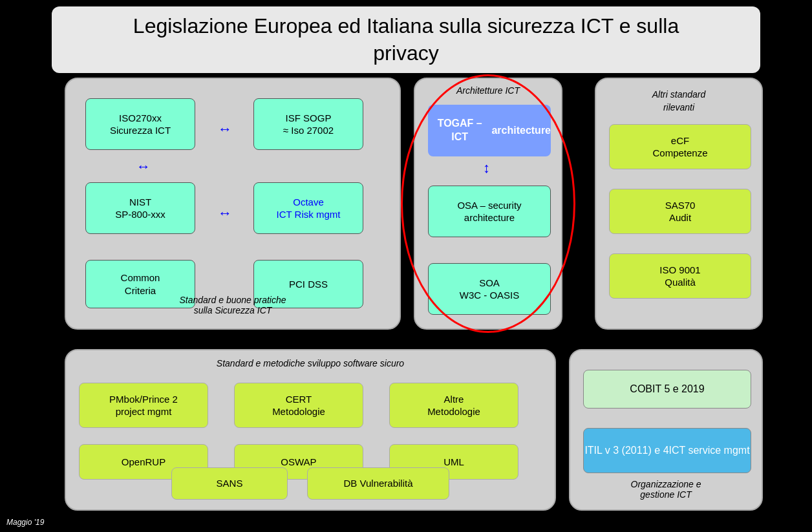 Image resolution: width=812 pixels, height=532 pixels. I want to click on box-iso270xx: ISO270xx Sicurezza ICT, so click(140, 124).